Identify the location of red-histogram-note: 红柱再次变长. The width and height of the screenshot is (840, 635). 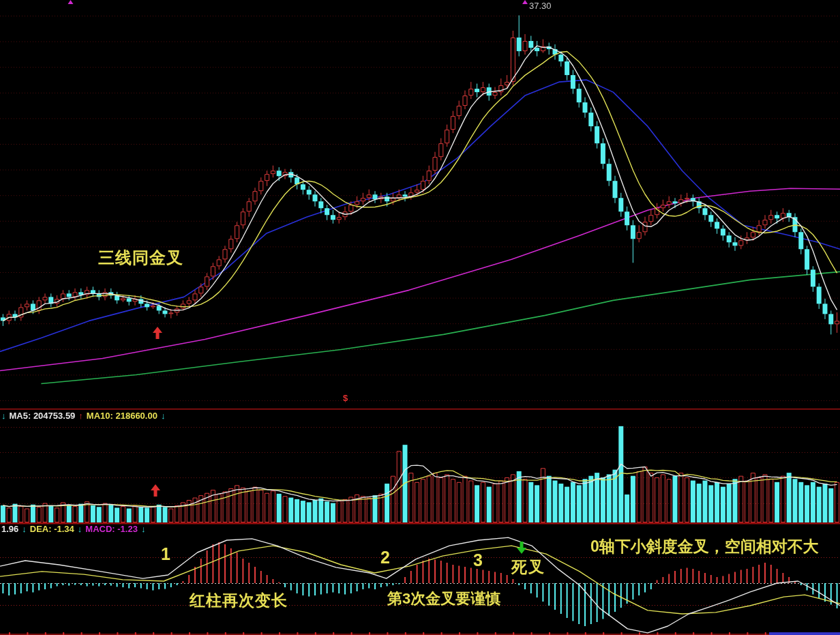
(239, 600).